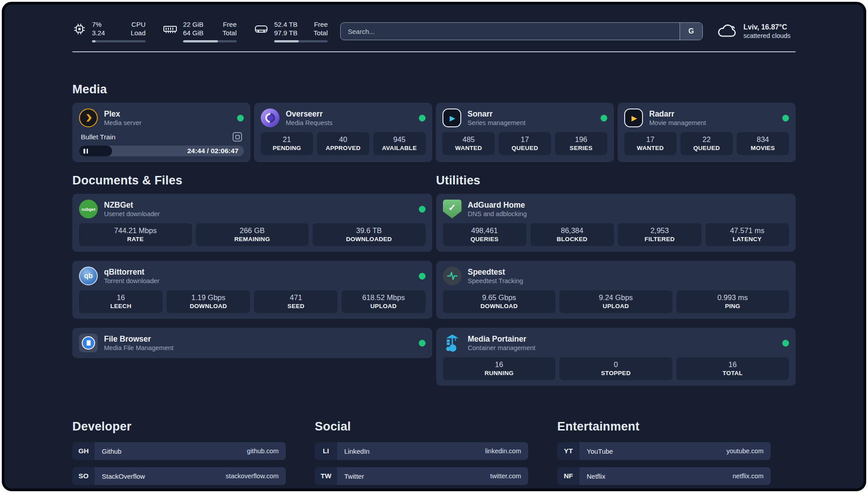  I want to click on app-card-sonarr: ▶ Sonarr Series management 485 WANTED 17…, so click(525, 132).